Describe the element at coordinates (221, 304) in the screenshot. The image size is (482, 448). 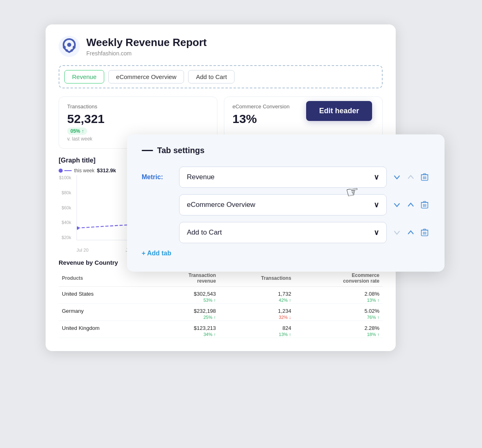
I see `data-table: Products Transactionrevenue Transactions…` at that location.